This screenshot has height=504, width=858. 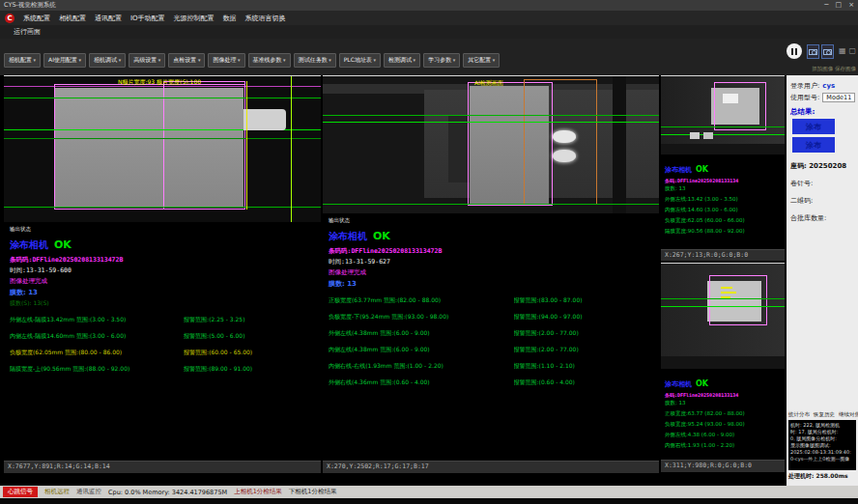 I want to click on measurement-row: 隔膜宽度-上(90.56mm 范围:(88.00 - 92.00)报警范围:(8…, so click(x=162, y=369).